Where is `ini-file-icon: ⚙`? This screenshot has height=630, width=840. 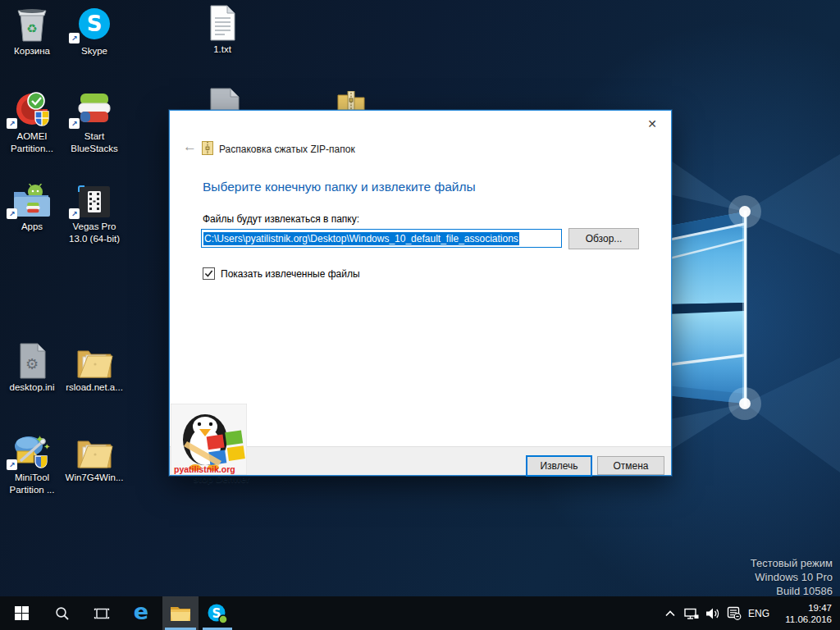 ini-file-icon: ⚙ is located at coordinates (32, 361).